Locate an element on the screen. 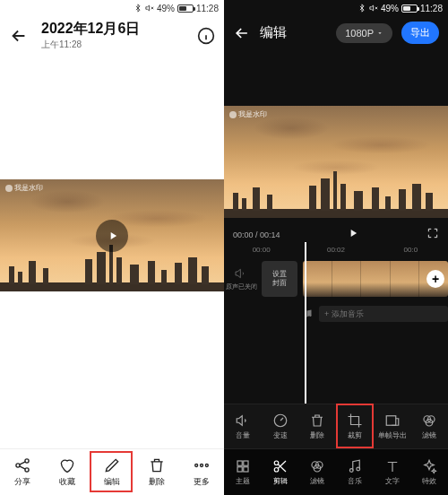 This screenshot has height=495, width=448. volume-button: 音量 is located at coordinates (243, 427).